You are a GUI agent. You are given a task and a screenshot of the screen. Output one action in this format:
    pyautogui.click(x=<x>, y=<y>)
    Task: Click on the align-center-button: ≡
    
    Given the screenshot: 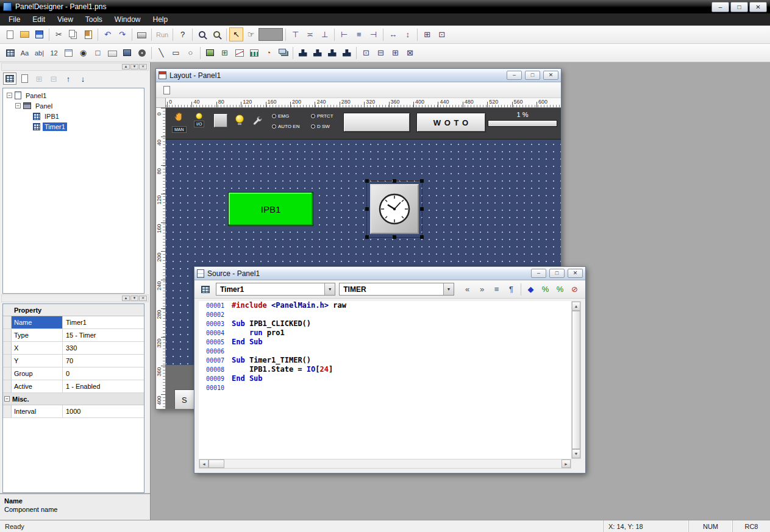 What is the action you would take?
    pyautogui.click(x=358, y=34)
    